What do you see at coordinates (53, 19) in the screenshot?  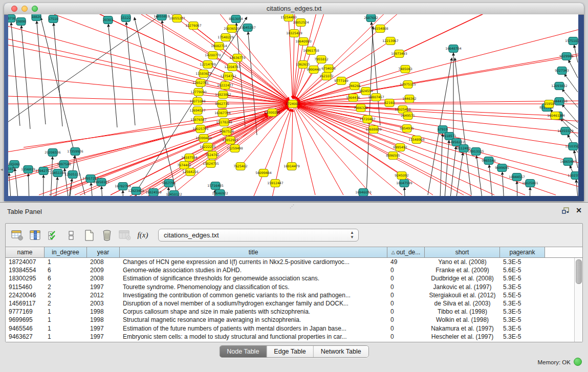 I see `network-node-teal: 17510` at bounding box center [53, 19].